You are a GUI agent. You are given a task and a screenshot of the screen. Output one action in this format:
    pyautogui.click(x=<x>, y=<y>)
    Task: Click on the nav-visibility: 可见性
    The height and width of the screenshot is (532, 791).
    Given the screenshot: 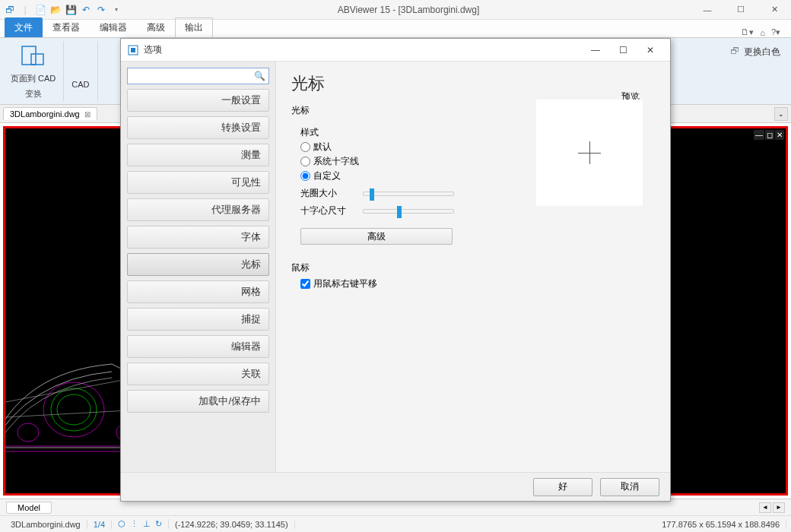 What is the action you would take?
    pyautogui.click(x=198, y=182)
    